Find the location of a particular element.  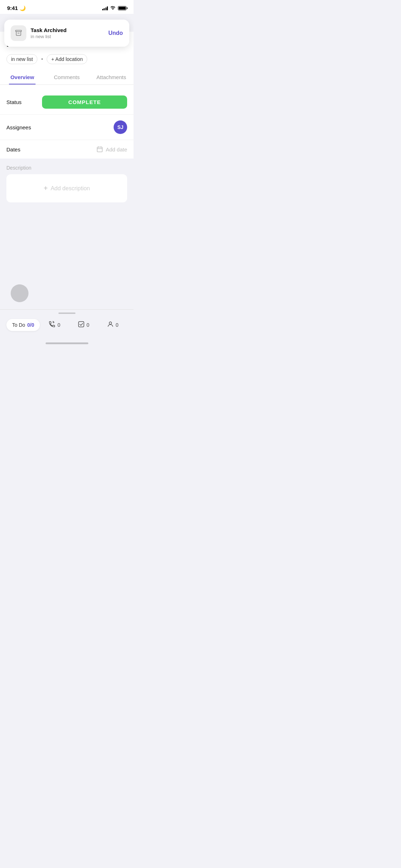

assignees-row: Assignees SJ is located at coordinates (67, 128).